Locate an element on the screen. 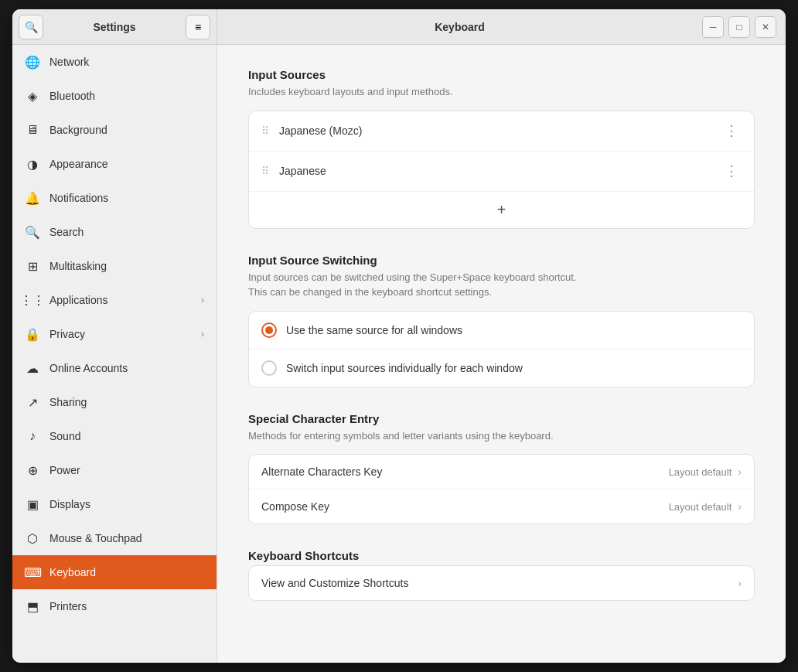 The height and width of the screenshot is (672, 798). special-character-title: Special Character Entry is located at coordinates (501, 419).